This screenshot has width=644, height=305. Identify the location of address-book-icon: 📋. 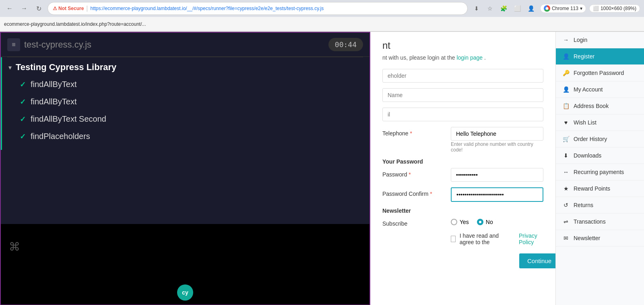
(566, 106).